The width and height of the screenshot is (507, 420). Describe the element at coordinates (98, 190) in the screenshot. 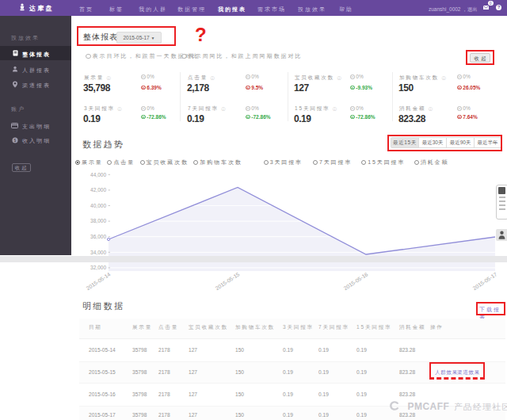

I see `svg-text: 42,000` at that location.